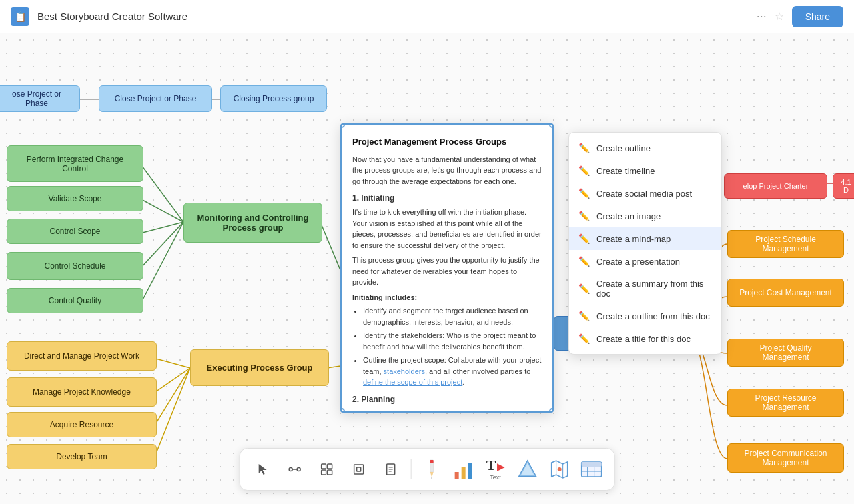 The width and height of the screenshot is (854, 504). What do you see at coordinates (591, 469) in the screenshot?
I see `table-tool` at bounding box center [591, 469].